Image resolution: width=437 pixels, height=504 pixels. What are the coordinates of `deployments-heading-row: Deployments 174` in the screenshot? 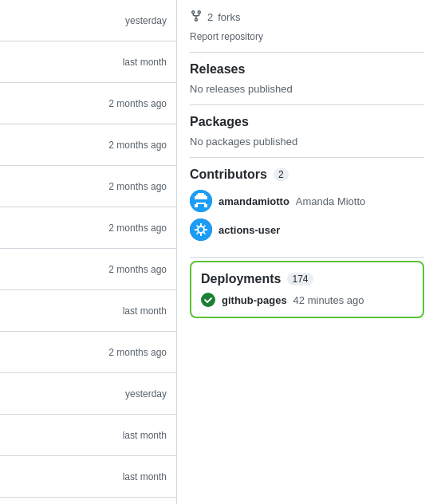 It's located at (307, 279).